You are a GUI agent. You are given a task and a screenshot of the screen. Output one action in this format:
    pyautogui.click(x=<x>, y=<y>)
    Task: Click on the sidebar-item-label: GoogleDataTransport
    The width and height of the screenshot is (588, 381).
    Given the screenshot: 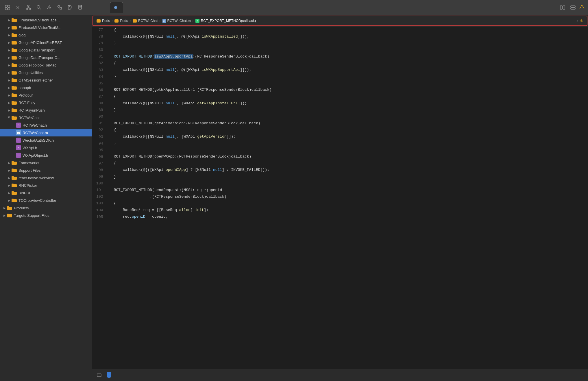 What is the action you would take?
    pyautogui.click(x=54, y=50)
    